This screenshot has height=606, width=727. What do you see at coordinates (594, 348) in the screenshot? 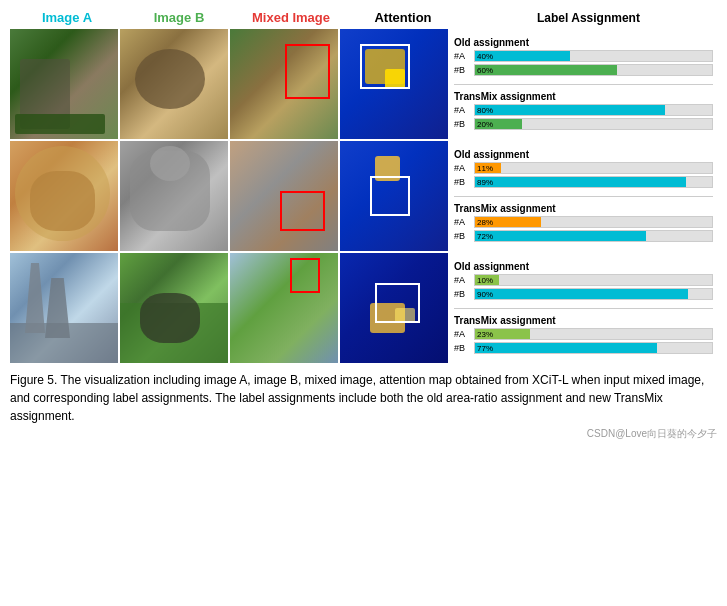
I see `bar-container-b-3-new: 77%` at bounding box center [594, 348].